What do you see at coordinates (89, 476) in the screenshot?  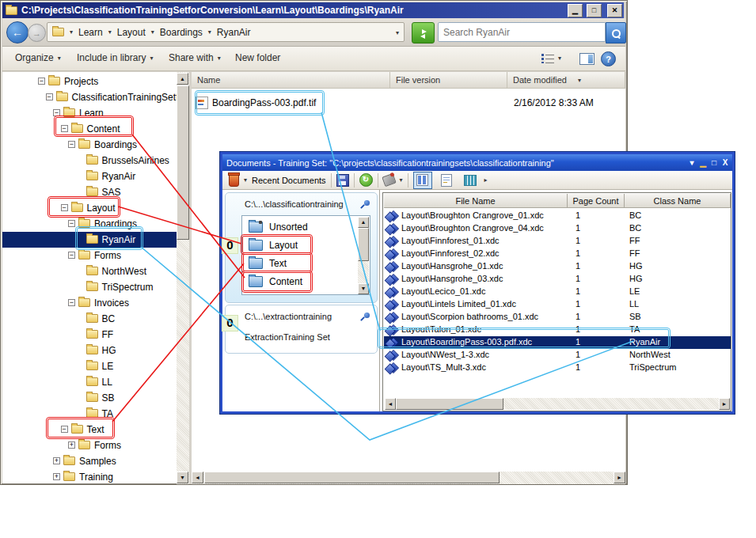 I see `tree-item-training: +Training` at bounding box center [89, 476].